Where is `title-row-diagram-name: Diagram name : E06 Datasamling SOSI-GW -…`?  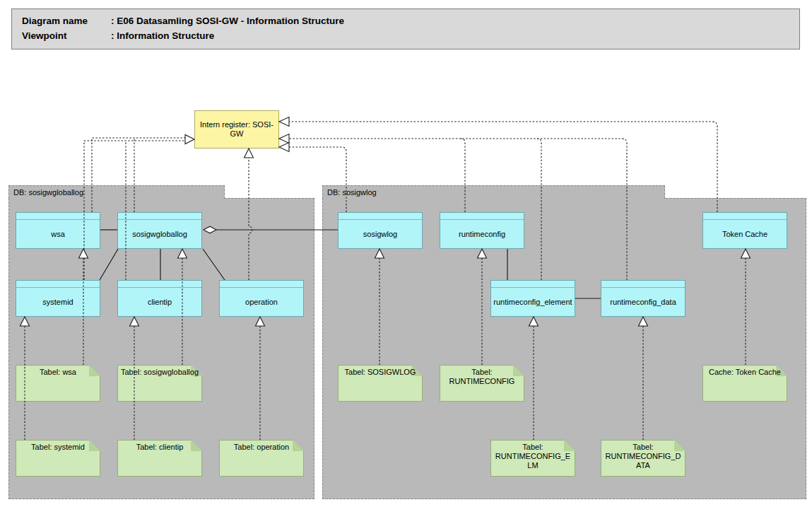
title-row-diagram-name: Diagram name : E06 Datasamling SOSI-GW -… is located at coordinates (411, 21).